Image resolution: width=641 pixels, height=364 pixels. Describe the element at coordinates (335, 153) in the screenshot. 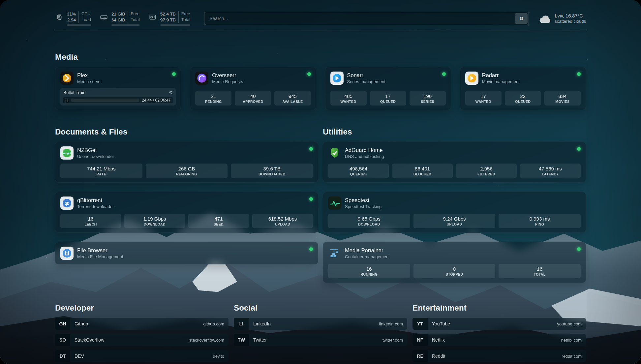

I see `adguard-icon` at that location.